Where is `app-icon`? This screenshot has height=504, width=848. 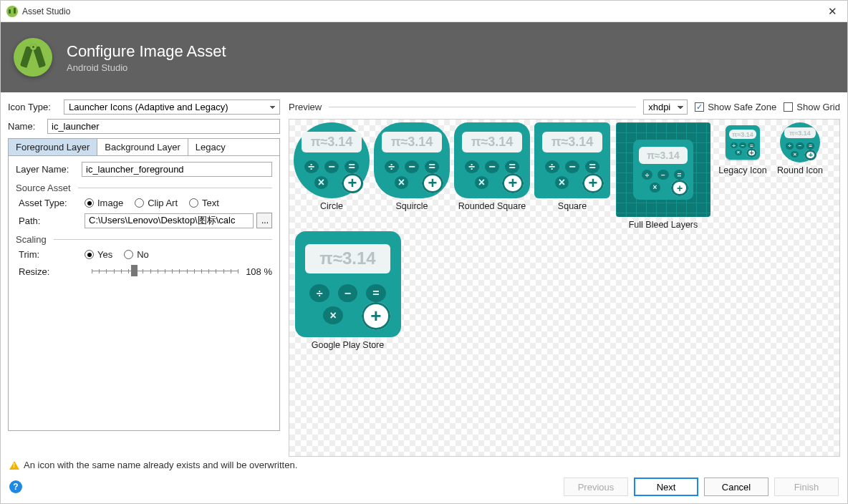 app-icon is located at coordinates (12, 11).